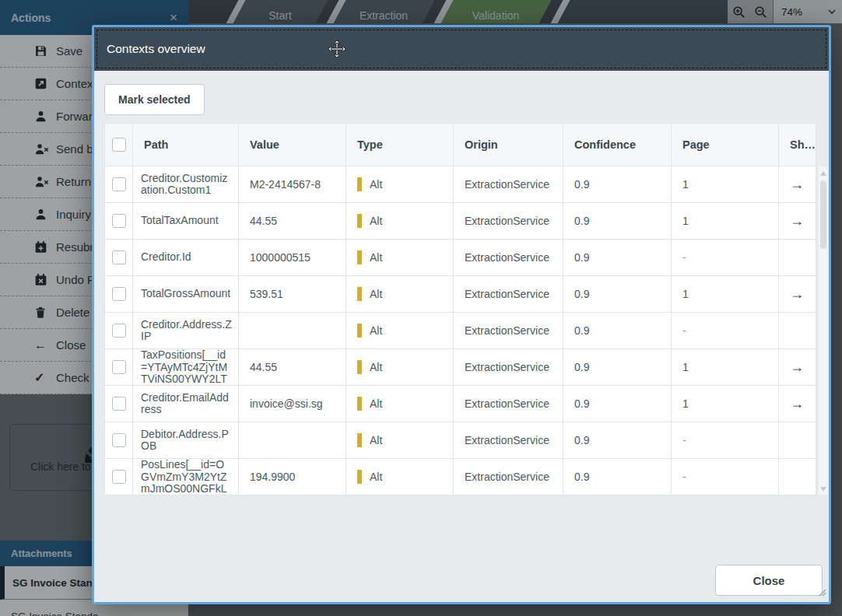  What do you see at coordinates (461, 440) in the screenshot?
I see `table-row: Debitor.Address.POBAltExtractionService0…` at bounding box center [461, 440].